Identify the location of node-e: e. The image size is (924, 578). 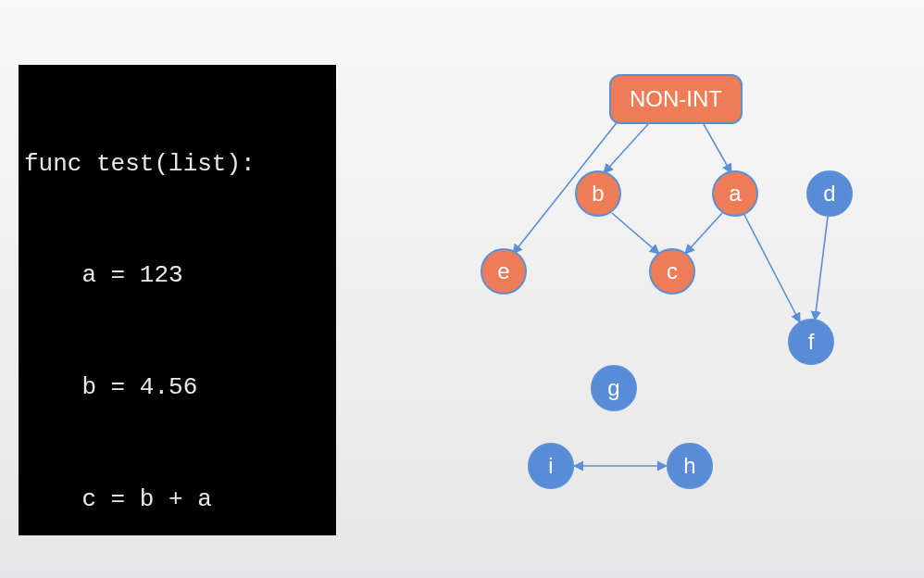
(504, 271).